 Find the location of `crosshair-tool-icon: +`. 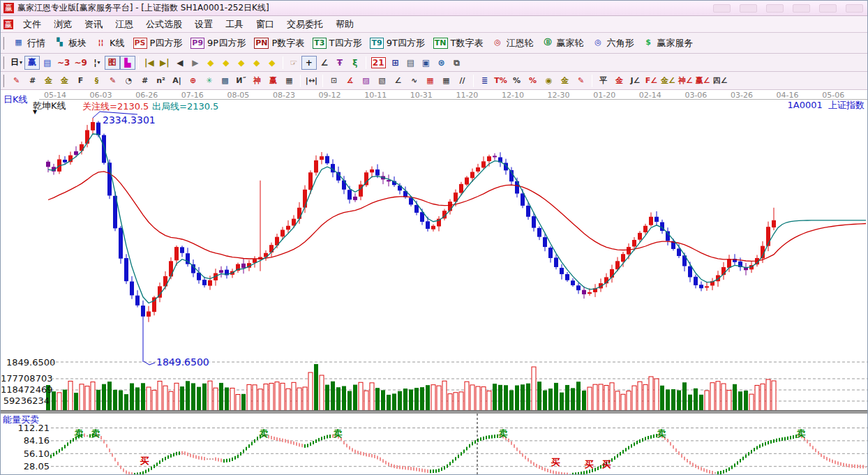

crosshair-tool-icon: + is located at coordinates (309, 63).